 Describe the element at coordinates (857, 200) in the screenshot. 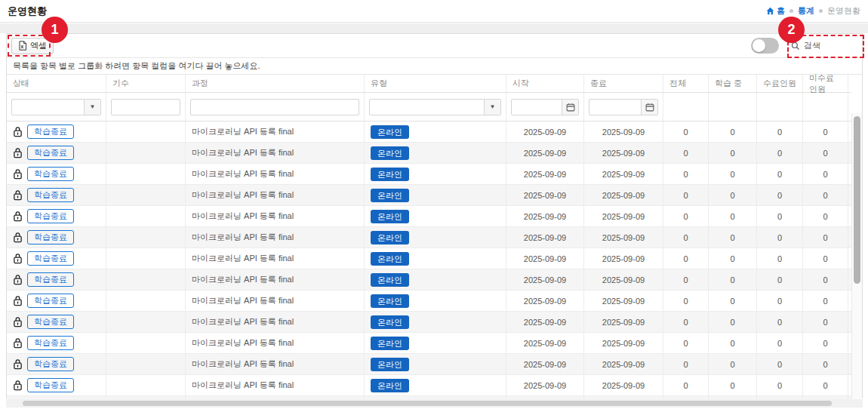

I see `vertical-scrollbar-thumb` at that location.